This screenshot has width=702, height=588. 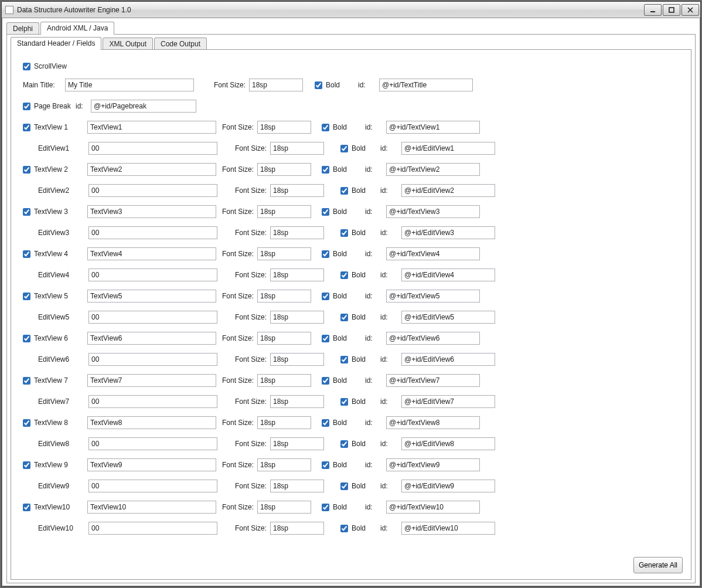 What do you see at coordinates (360, 233) in the screenshot?
I see `editview3-bold-checkbox: Bold` at bounding box center [360, 233].